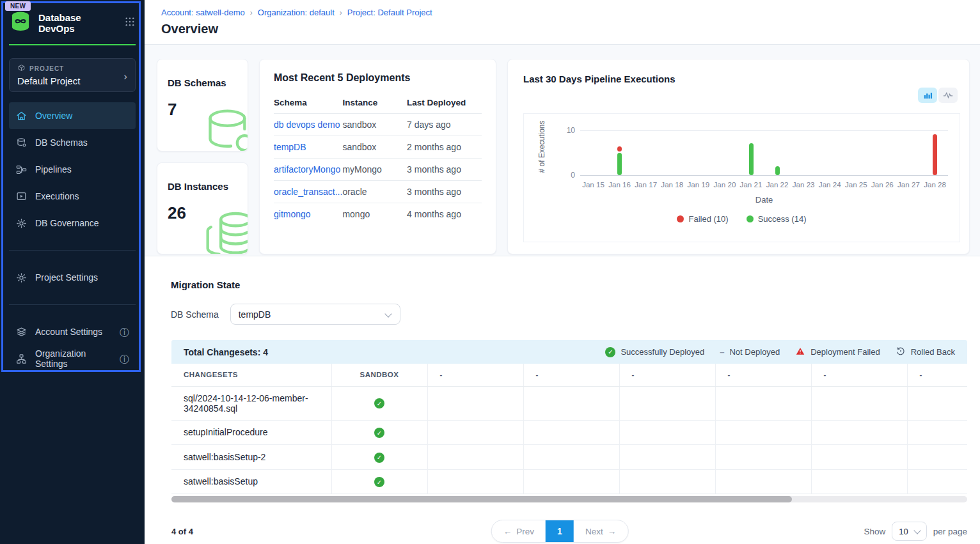 The width and height of the screenshot is (980, 544). Describe the element at coordinates (202, 208) in the screenshot. I see `db-instances-card: DB Instances 26` at that location.